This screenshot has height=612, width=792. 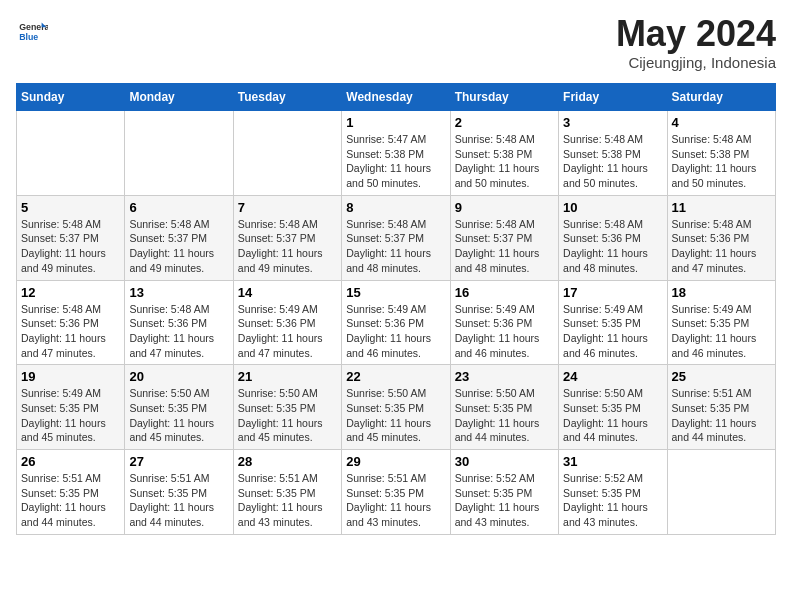 I want to click on calendar-cell: 18Sunrise: 5:49 AM Sunset: 5:35 PM Dayli…, so click(x=721, y=322).